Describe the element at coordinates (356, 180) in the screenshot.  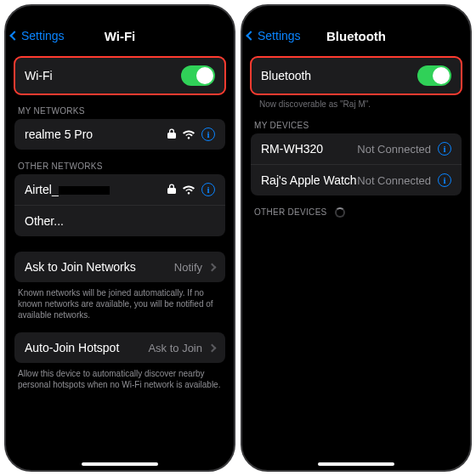
I see `device-row: Raj's Apple Watch Not Connected i` at that location.